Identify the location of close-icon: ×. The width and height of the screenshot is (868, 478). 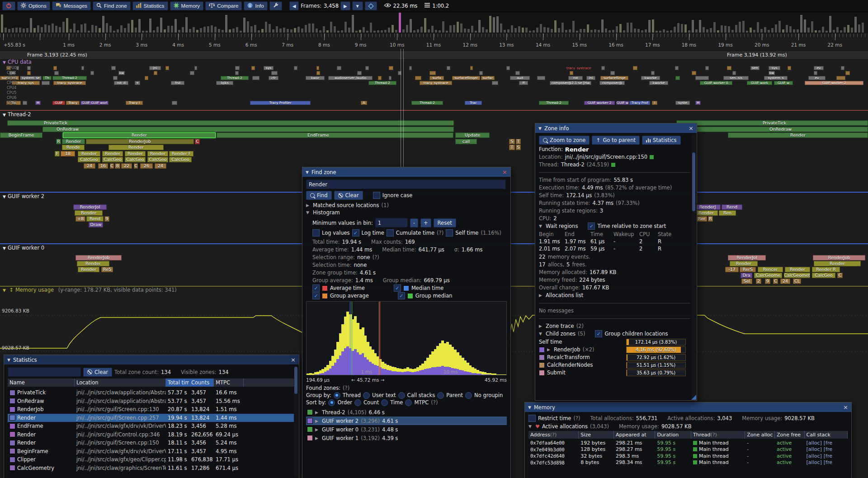
(505, 172).